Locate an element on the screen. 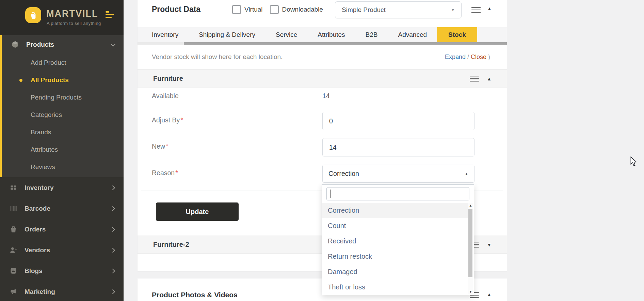 The width and height of the screenshot is (644, 301). blog-icon is located at coordinates (14, 271).